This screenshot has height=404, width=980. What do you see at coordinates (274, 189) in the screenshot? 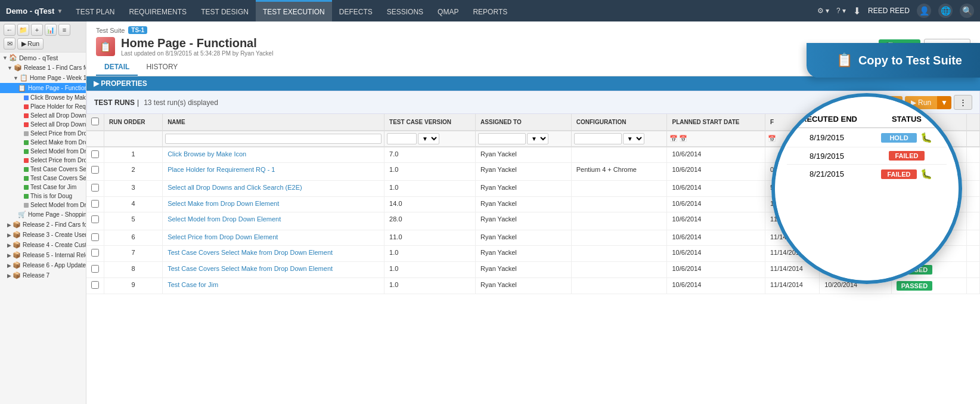
I see `row-name: Select all Drop Downs and Click Search (…` at bounding box center [274, 189].